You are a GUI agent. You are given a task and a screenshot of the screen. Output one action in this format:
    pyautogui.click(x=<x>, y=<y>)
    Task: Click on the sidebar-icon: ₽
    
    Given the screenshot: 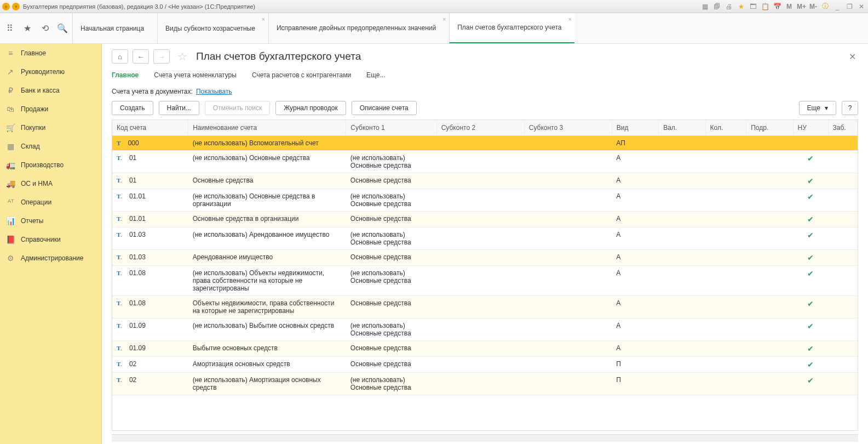 What is the action you would take?
    pyautogui.click(x=10, y=90)
    